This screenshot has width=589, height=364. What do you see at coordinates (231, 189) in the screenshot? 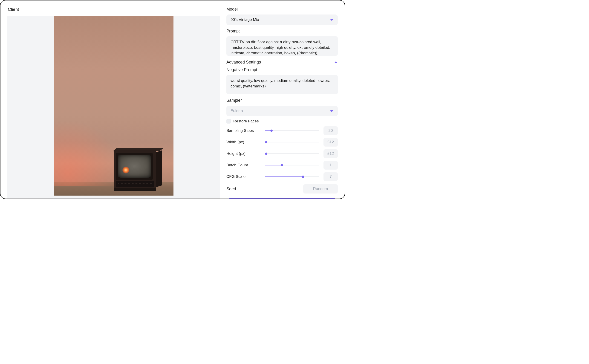
I see `seed-label: Seed` at bounding box center [231, 189].